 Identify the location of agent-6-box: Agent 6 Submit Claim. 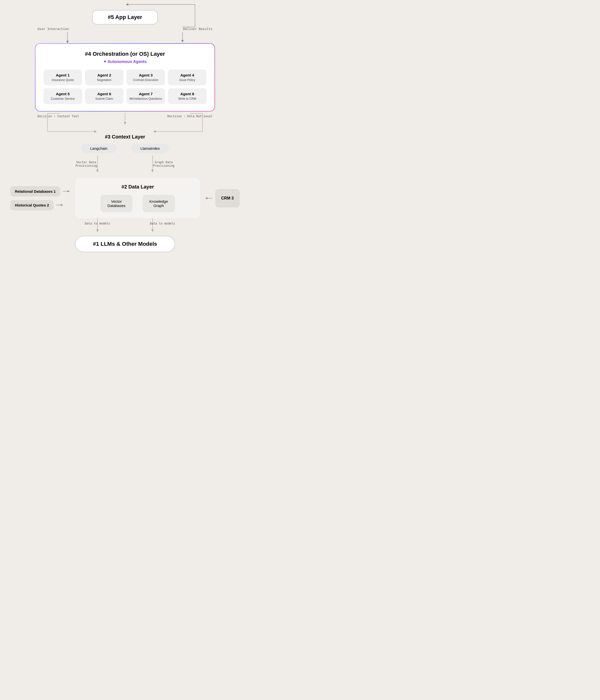
(104, 96).